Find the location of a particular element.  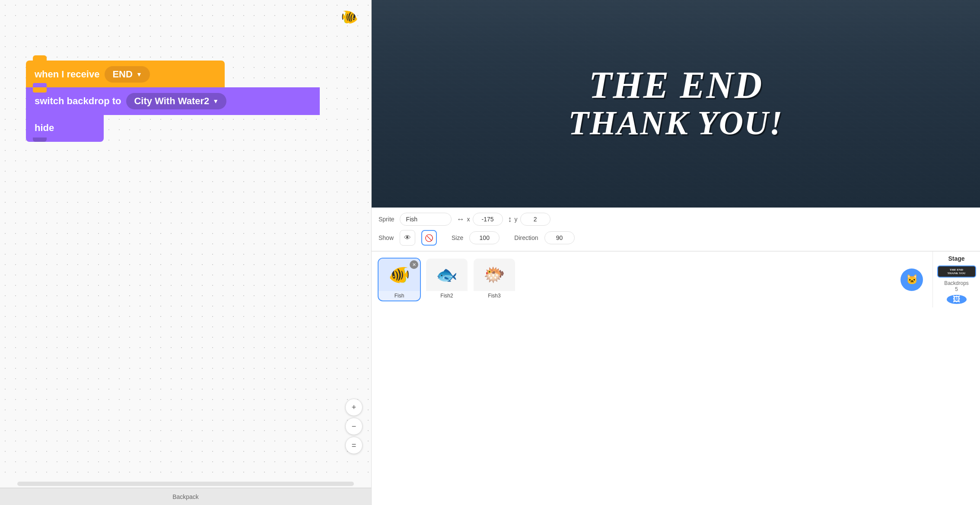

stage-panel: Stage THE ENDTHANK YOU Backdrops 5 🖼 is located at coordinates (956, 279).